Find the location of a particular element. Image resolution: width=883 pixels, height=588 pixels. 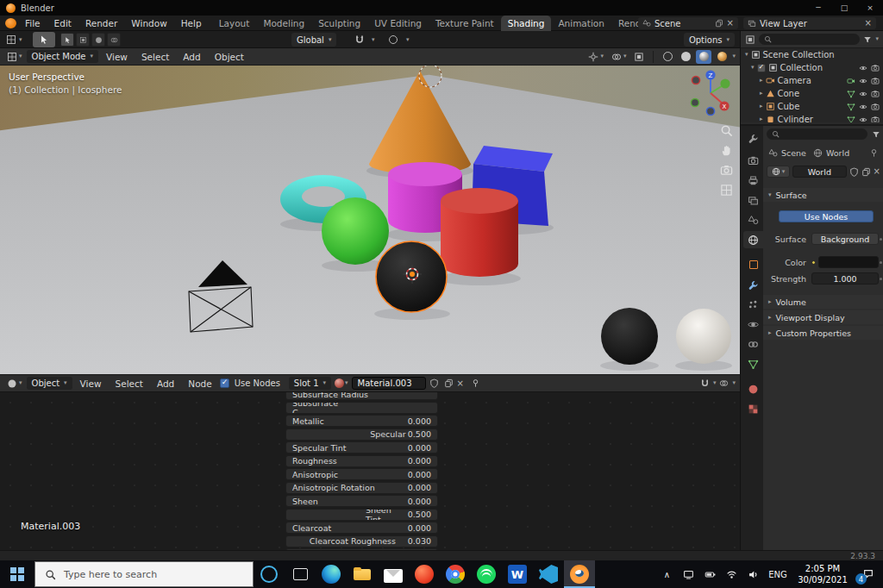

workspace-tab-sculpting: Sculpting is located at coordinates (340, 23).